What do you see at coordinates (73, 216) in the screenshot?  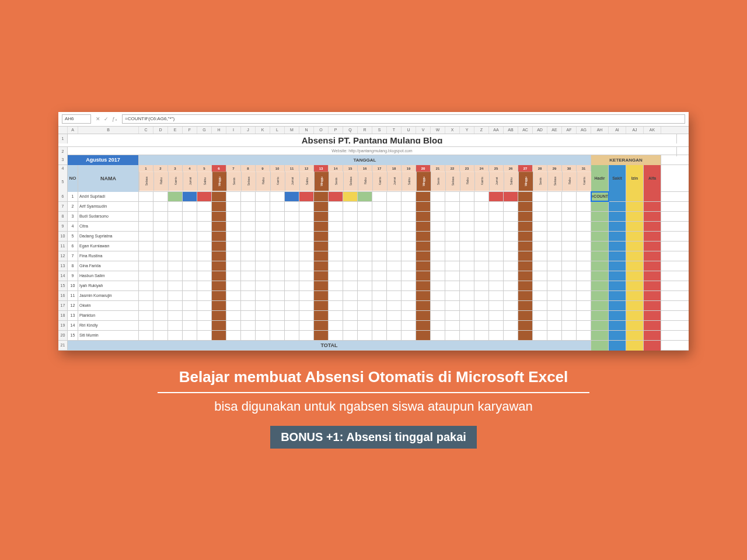 I see `no-cell: 3` at bounding box center [73, 216].